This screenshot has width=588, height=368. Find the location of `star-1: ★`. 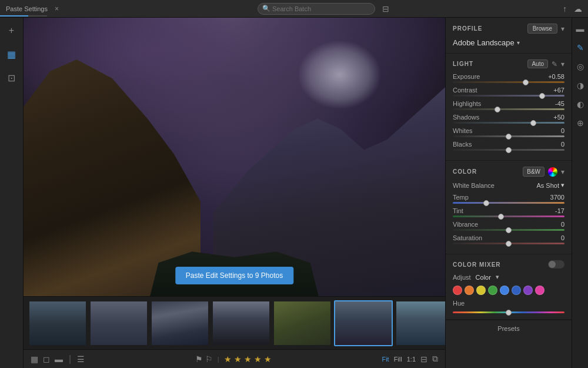

star-1: ★ is located at coordinates (228, 359).